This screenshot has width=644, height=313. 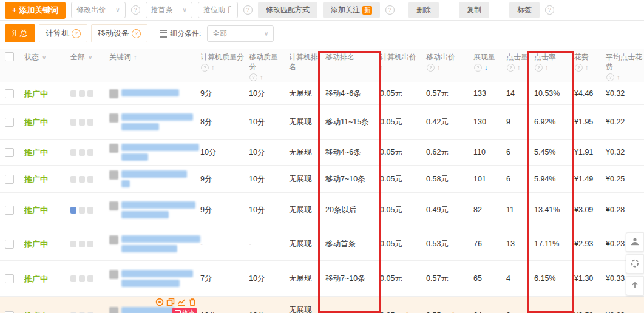 I want to click on modify-match-type-label: 修改匹配方式, so click(x=288, y=10).